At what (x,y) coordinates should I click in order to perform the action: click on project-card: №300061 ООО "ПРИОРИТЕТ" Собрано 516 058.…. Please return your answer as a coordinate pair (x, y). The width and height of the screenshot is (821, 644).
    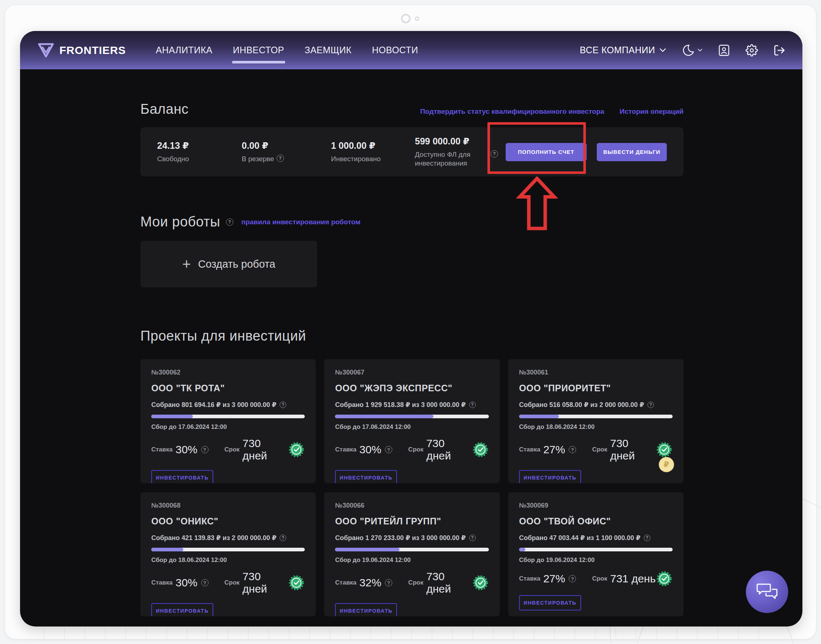
    Looking at the image, I should click on (596, 421).